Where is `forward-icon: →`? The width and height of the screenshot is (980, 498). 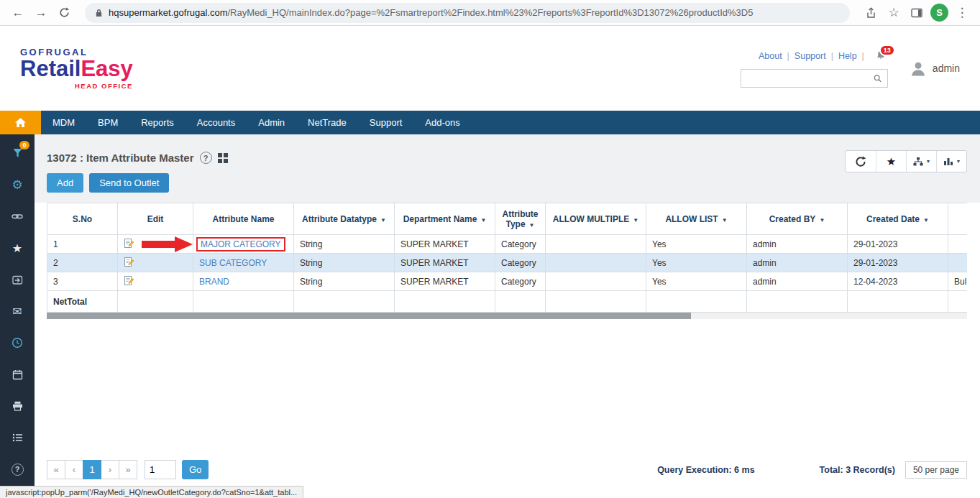
forward-icon: → is located at coordinates (41, 13).